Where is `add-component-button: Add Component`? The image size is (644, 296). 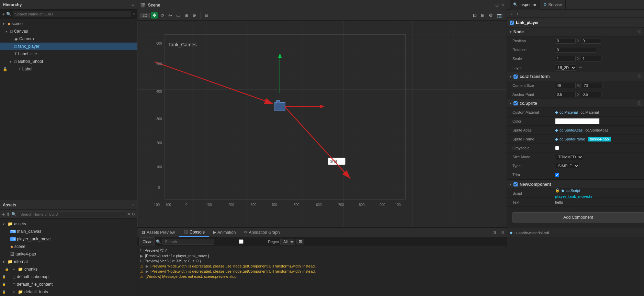 add-component-button: Add Component is located at coordinates (578, 217).